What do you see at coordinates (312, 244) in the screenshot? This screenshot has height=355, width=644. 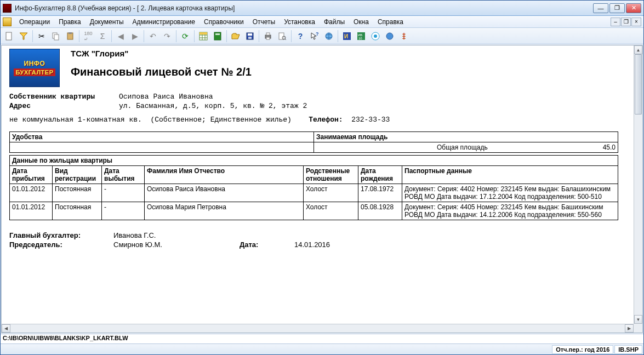 I see `date-value: 14.01.2016` at bounding box center [312, 244].